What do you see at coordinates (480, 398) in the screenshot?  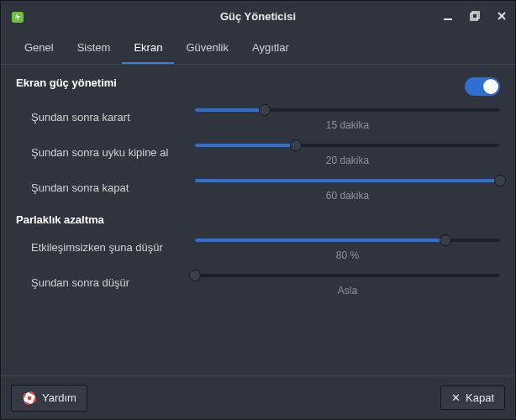 I see `close-button-label: Kapat` at bounding box center [480, 398].